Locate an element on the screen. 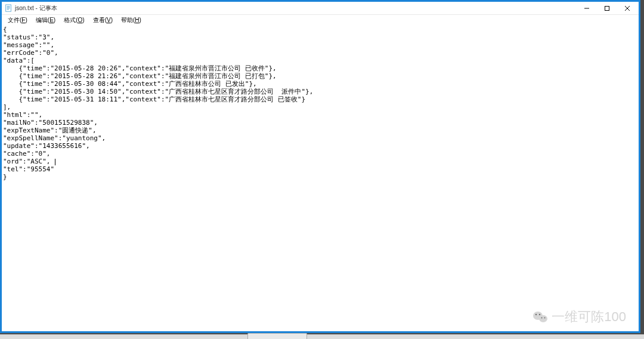  text-cursor is located at coordinates (55, 162).